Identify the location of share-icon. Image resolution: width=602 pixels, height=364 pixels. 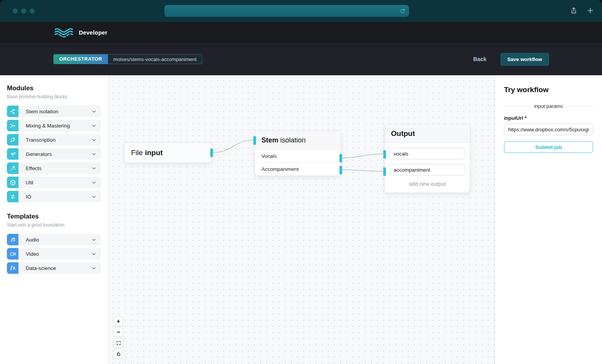
(574, 11).